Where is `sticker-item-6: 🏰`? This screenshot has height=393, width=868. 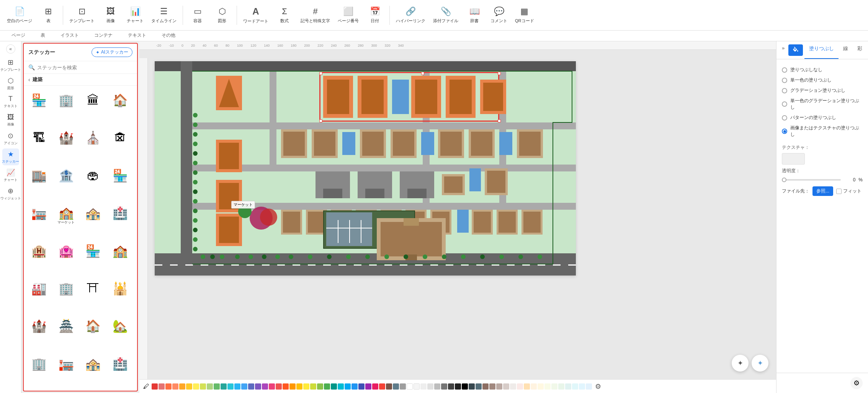 sticker-item-6: 🏰 is located at coordinates (66, 138).